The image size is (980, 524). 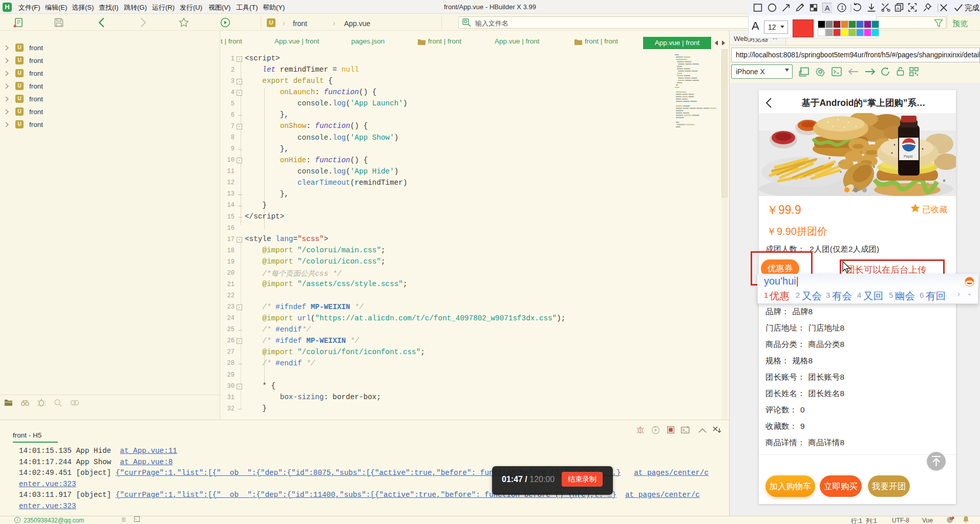 What do you see at coordinates (908, 157) in the screenshot?
I see `svg-text: Pepsi` at bounding box center [908, 157].